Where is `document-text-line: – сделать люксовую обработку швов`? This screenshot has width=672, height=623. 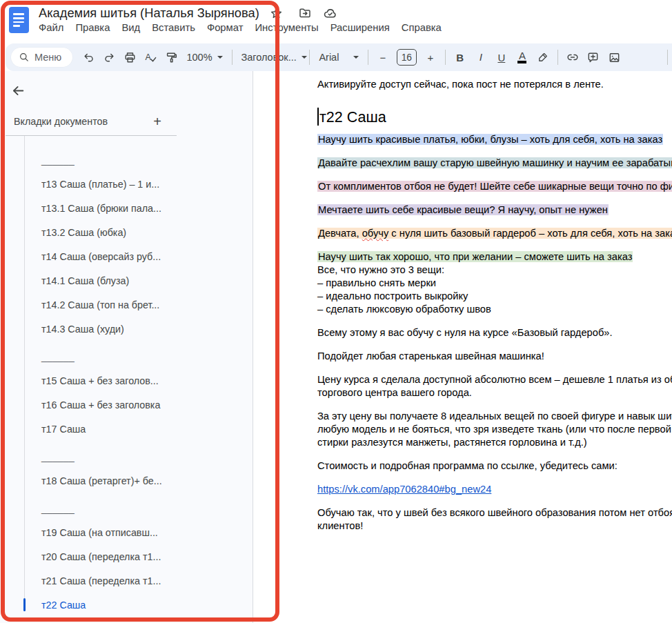 document-text-line: – сделать люксовую обработку швов is located at coordinates (495, 309).